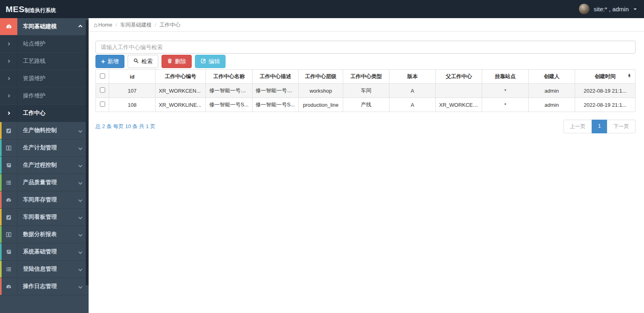  Describe the element at coordinates (203, 61) in the screenshot. I see `edit-icon` at that location.